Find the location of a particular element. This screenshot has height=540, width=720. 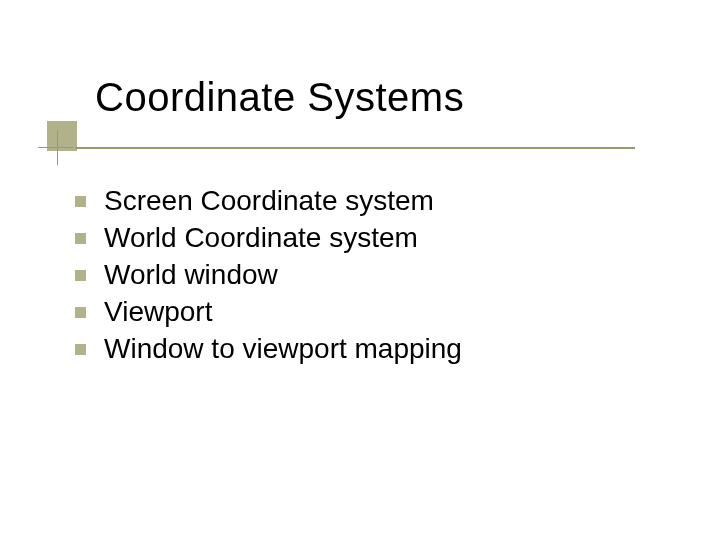

title-accent-plus-horizontal is located at coordinates (56, 148).